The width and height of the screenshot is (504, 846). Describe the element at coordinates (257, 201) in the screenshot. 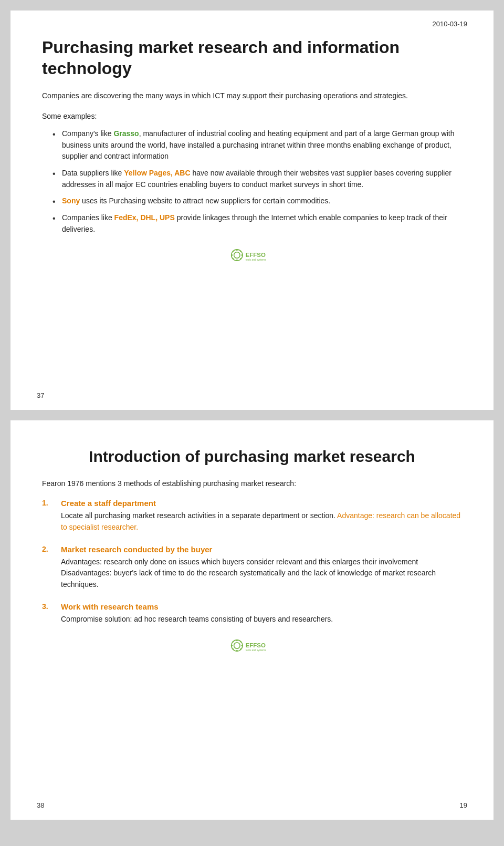

I see `list-item: Sony uses its Purchasing website to attr…` at that location.